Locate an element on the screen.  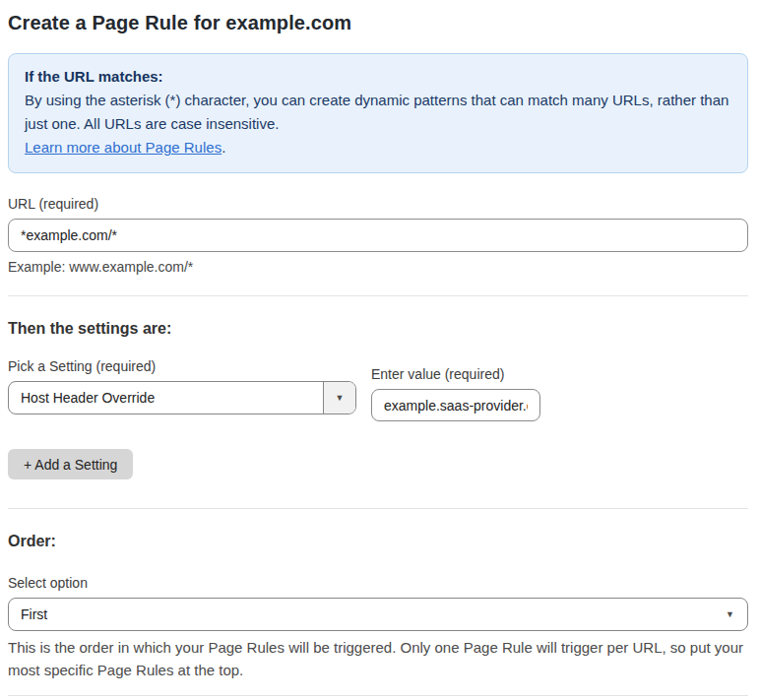
setting-select-value: Host Header Override is located at coordinates (165, 398).